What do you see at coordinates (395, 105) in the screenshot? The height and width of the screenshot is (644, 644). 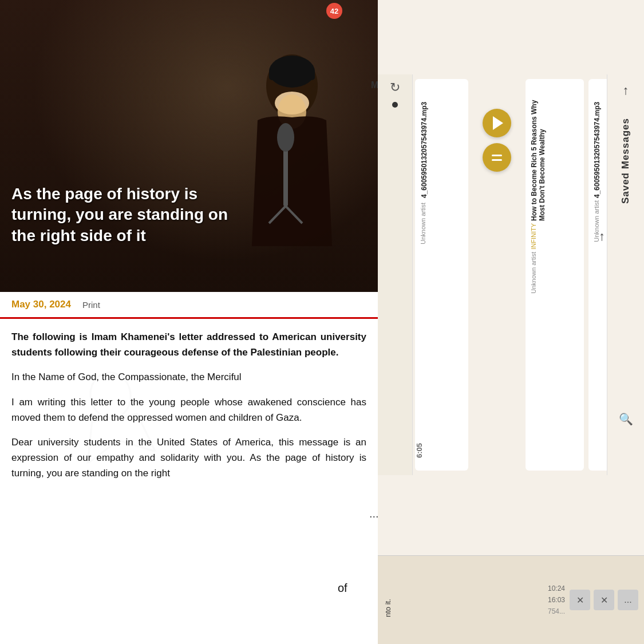 I see `progress-indicator` at bounding box center [395, 105].